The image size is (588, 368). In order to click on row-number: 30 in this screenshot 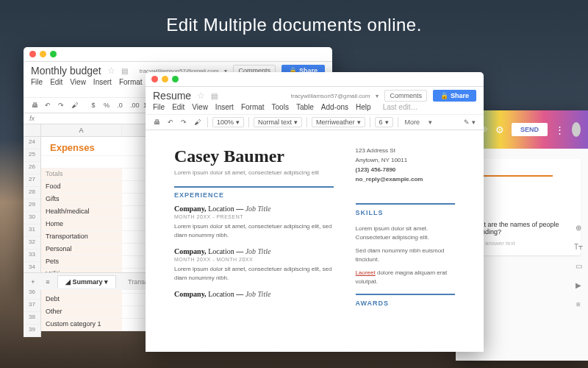, I will do `click(32, 218)`.